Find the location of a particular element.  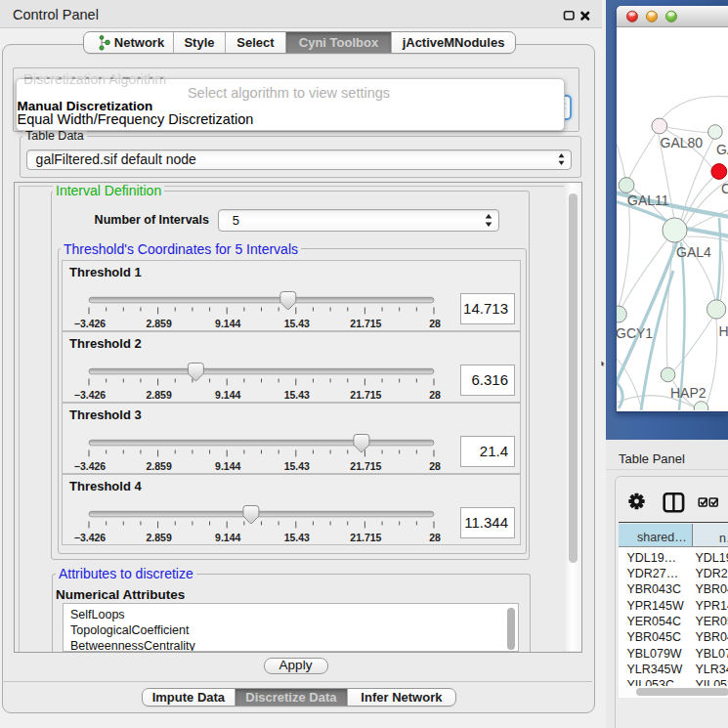

svg-text: GCY1 is located at coordinates (635, 333).